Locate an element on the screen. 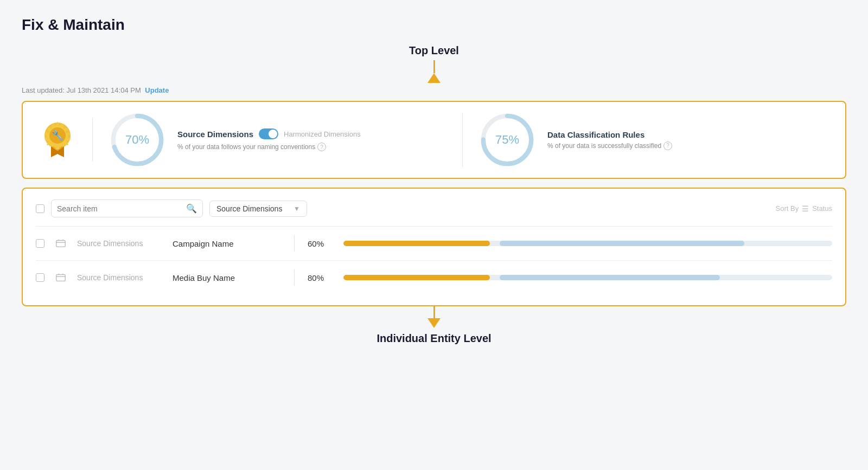 The image size is (868, 470). row-1-icon is located at coordinates (61, 243).